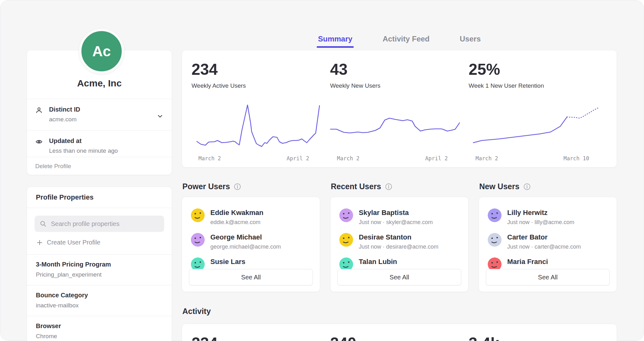 This screenshot has height=341, width=644. I want to click on tab-users: Users, so click(470, 41).